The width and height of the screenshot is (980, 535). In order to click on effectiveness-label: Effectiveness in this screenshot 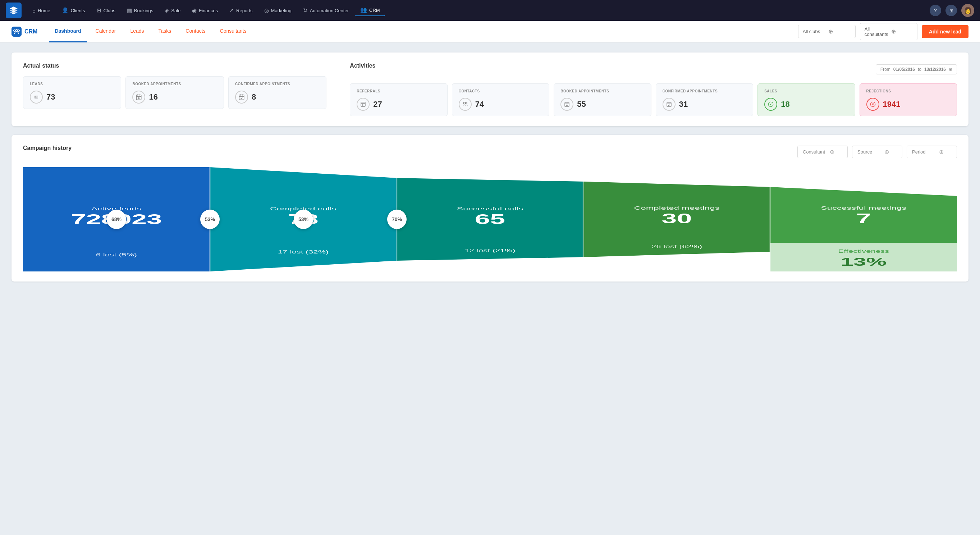, I will do `click(864, 251)`.